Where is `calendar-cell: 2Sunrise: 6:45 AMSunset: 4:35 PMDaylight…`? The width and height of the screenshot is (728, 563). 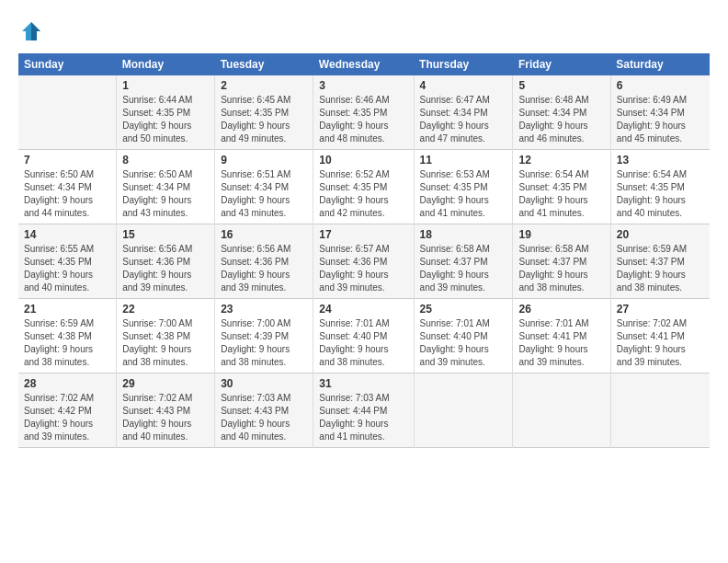 calendar-cell: 2Sunrise: 6:45 AMSunset: 4:35 PMDaylight… is located at coordinates (265, 112).